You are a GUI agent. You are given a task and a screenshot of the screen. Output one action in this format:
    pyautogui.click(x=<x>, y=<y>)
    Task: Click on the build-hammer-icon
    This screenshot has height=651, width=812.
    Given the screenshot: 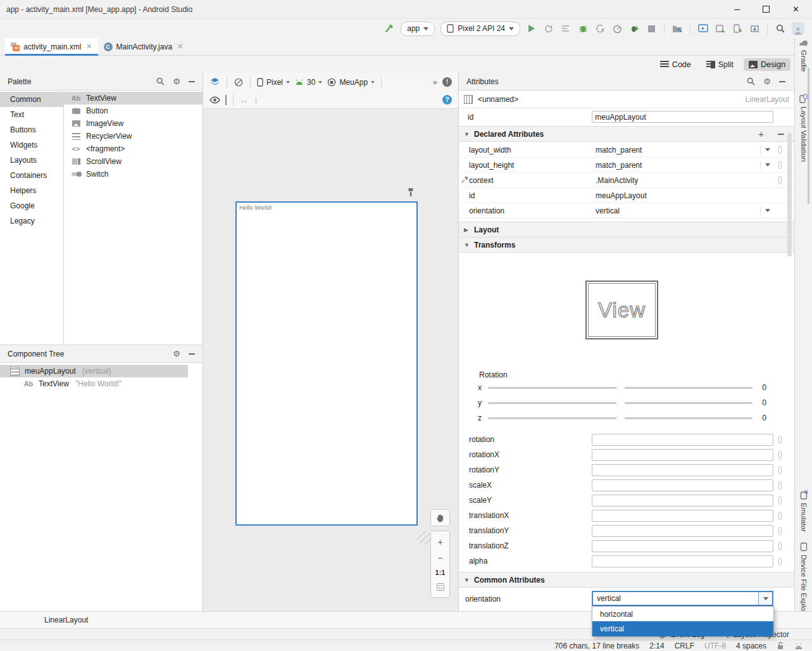 What is the action you would take?
    pyautogui.click(x=389, y=28)
    